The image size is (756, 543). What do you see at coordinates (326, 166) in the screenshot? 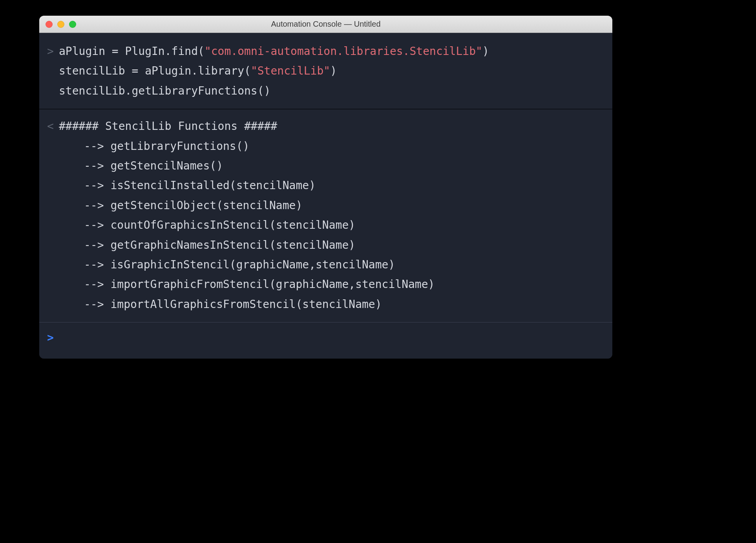
I see `output-item: --> getStencilNames()` at bounding box center [326, 166].